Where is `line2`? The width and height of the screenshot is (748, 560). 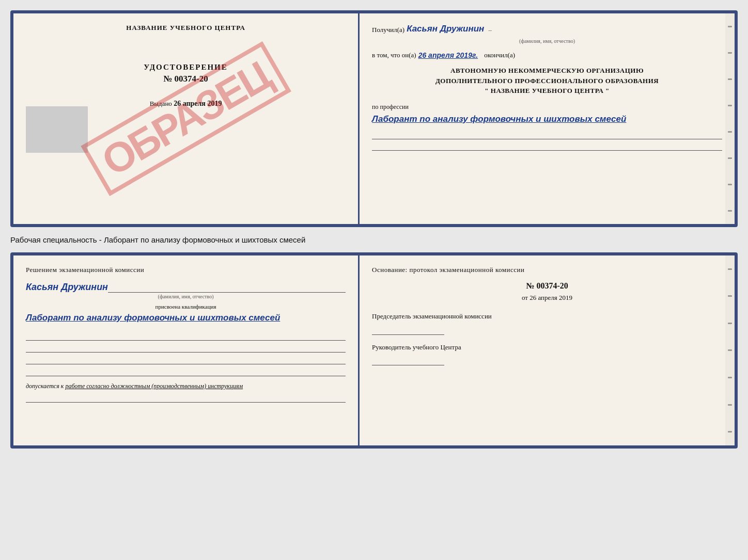
line2 is located at coordinates (547, 146).